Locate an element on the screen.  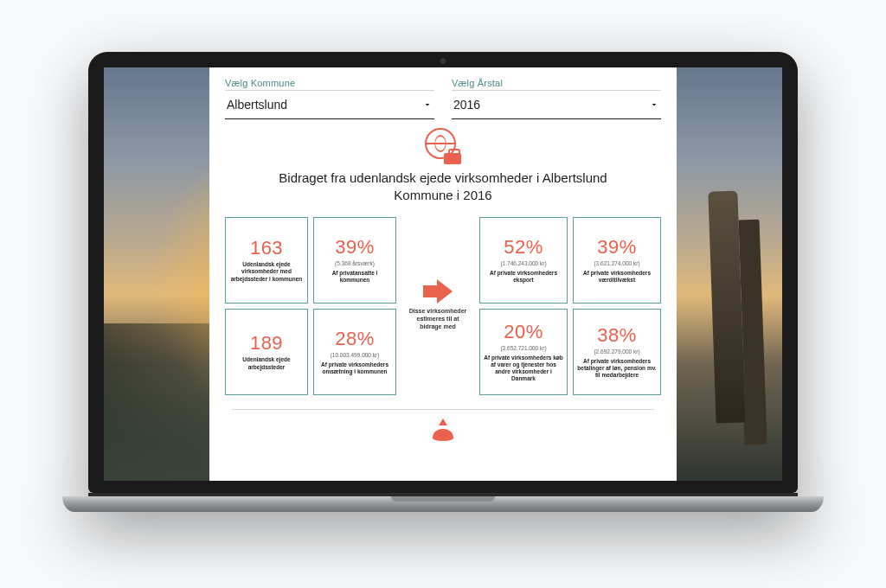
globe-briefcase-icon is located at coordinates (443, 146).